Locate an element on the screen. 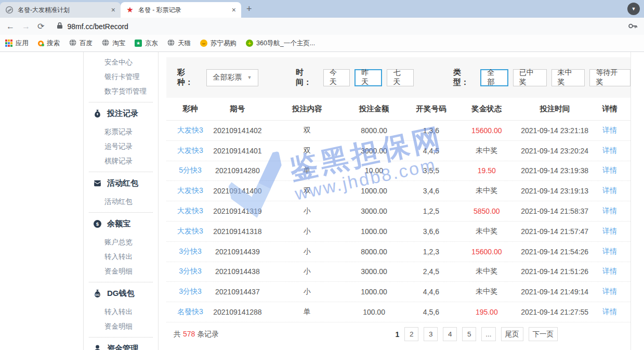 This screenshot has width=644, height=350. last-page-button: 尾页 is located at coordinates (512, 334).